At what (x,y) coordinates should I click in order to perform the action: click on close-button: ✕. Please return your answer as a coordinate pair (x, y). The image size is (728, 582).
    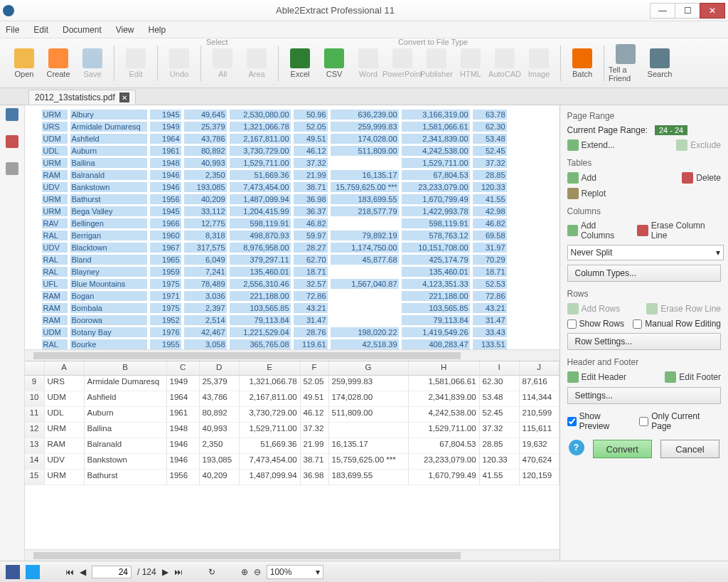
    Looking at the image, I should click on (712, 11).